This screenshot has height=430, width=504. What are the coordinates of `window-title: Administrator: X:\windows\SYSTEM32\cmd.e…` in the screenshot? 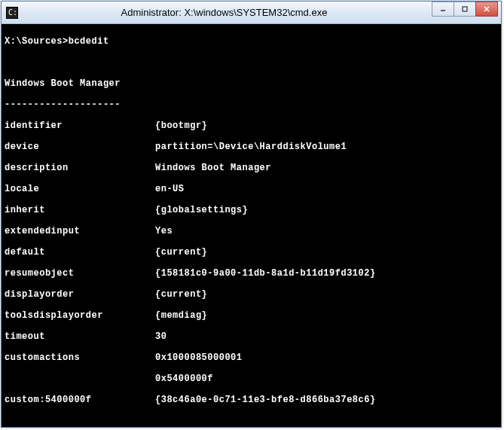 It's located at (262, 12).